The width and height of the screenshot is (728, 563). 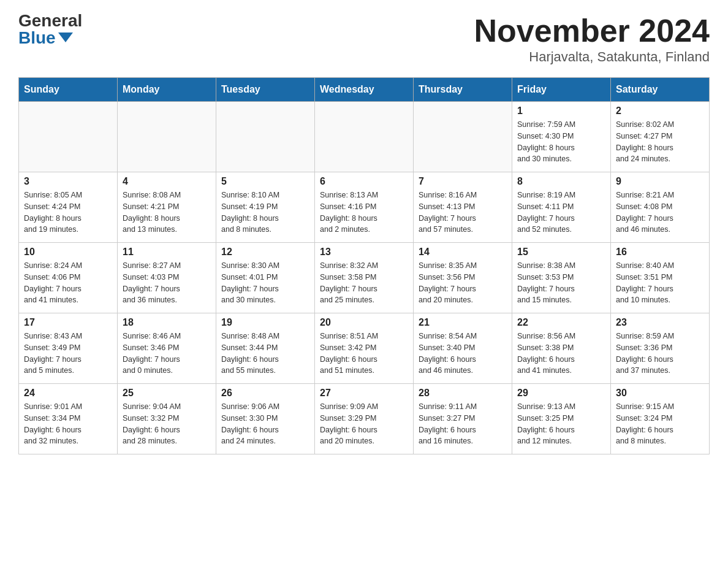 What do you see at coordinates (561, 142) in the screenshot?
I see `day-info: Sunrise: 7:59 AM Sunset: 4:30 PM Dayligh…` at bounding box center [561, 142].